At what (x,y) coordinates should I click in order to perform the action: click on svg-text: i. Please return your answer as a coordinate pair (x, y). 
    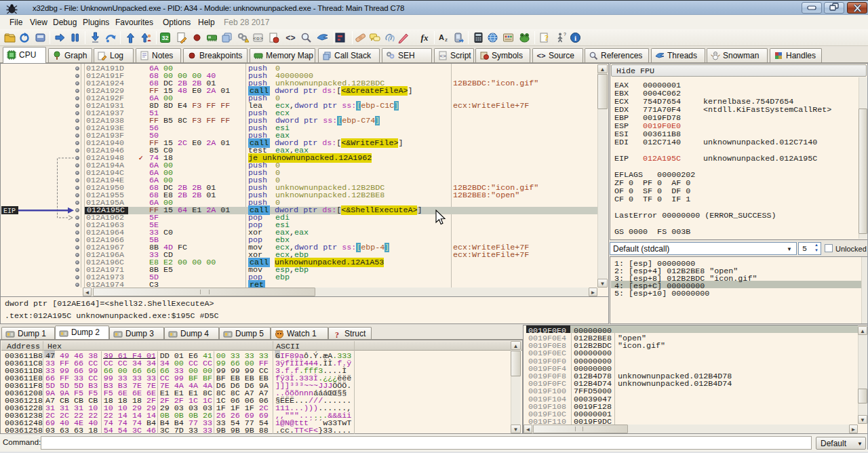
    Looking at the image, I should click on (575, 38).